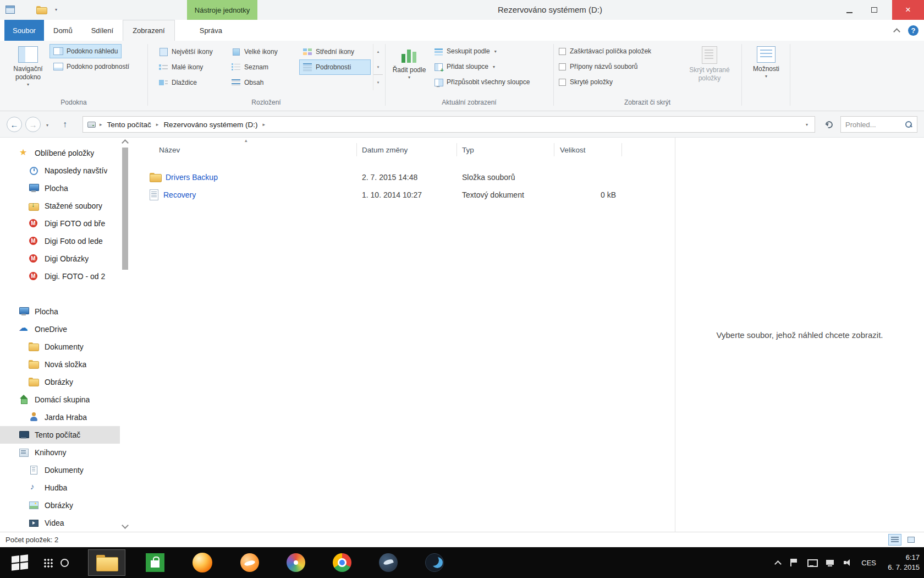  Describe the element at coordinates (64, 563) in the screenshot. I see `search-button` at that location.